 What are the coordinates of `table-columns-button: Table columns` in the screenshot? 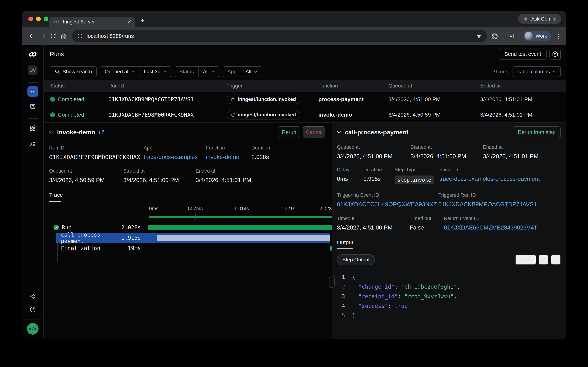 It's located at (537, 72).